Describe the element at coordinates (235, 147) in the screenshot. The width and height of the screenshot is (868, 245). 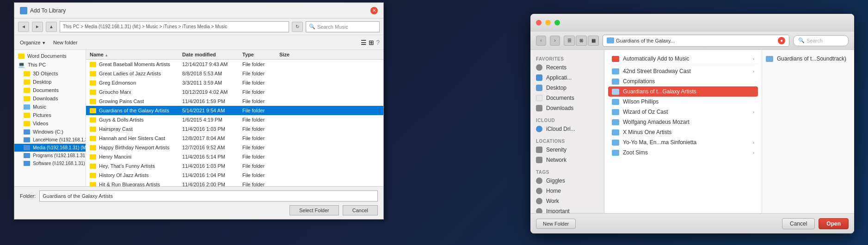
I see `file-row: Happy Birthday Newport Artists 12/7/2016…` at that location.